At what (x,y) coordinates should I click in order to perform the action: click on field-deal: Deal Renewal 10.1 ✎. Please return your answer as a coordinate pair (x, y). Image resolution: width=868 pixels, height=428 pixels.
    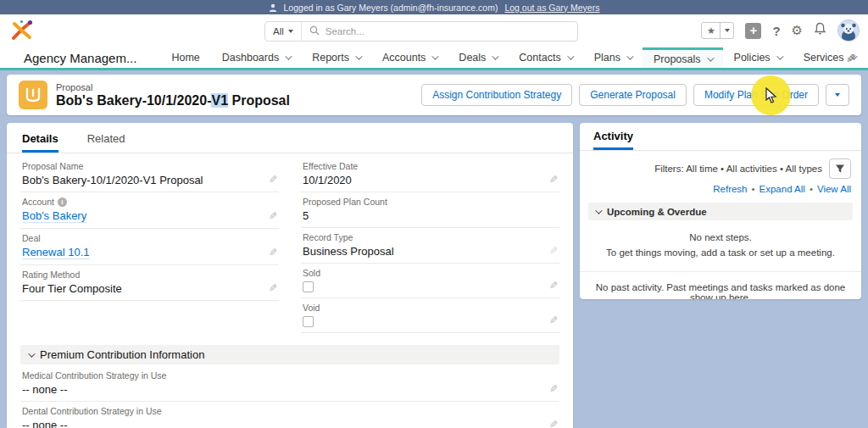
    Looking at the image, I should click on (149, 247).